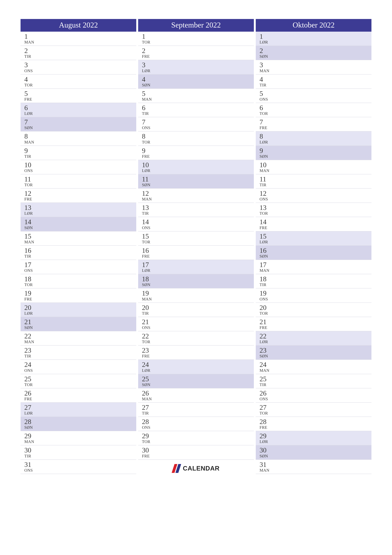 The height and width of the screenshot is (555, 392). I want to click on day-row: 18SØN, so click(196, 281).